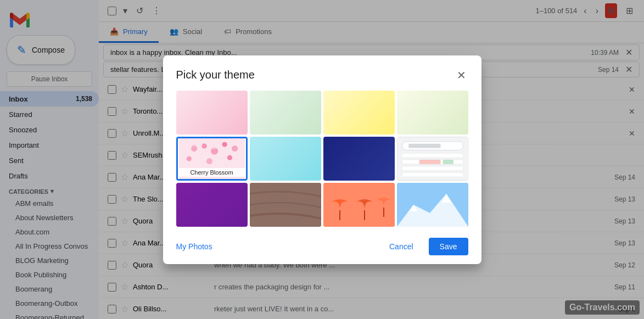  What do you see at coordinates (359, 205) in the screenshot?
I see `theme-swatch-umbrellas` at bounding box center [359, 205].